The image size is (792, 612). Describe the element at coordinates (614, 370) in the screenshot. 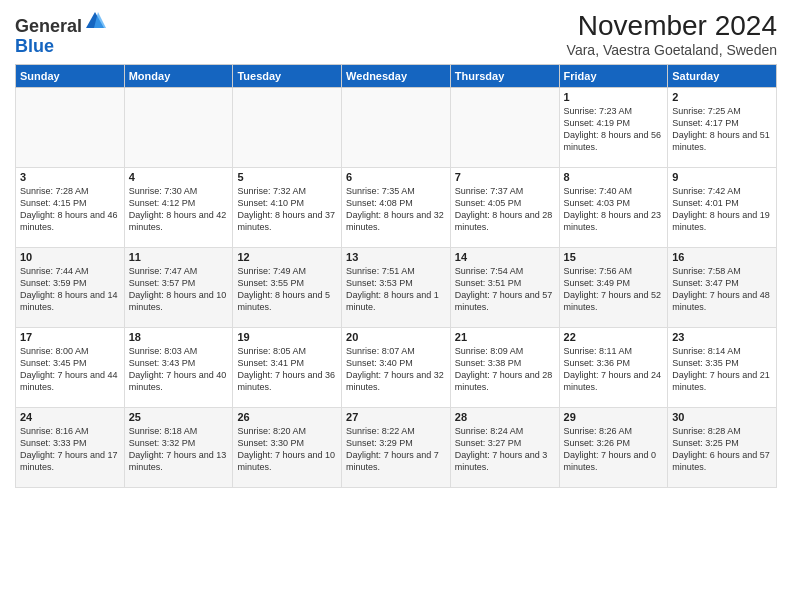

I see `day-info: Sunrise: 8:11 AM Sunset: 3:36 PM Dayligh…` at that location.